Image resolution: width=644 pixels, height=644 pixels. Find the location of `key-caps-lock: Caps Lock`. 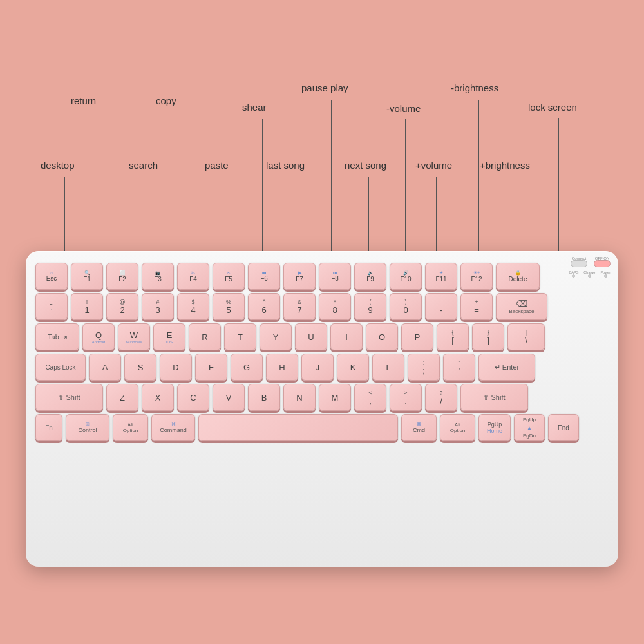

key-caps-lock: Caps Lock is located at coordinates (61, 367).